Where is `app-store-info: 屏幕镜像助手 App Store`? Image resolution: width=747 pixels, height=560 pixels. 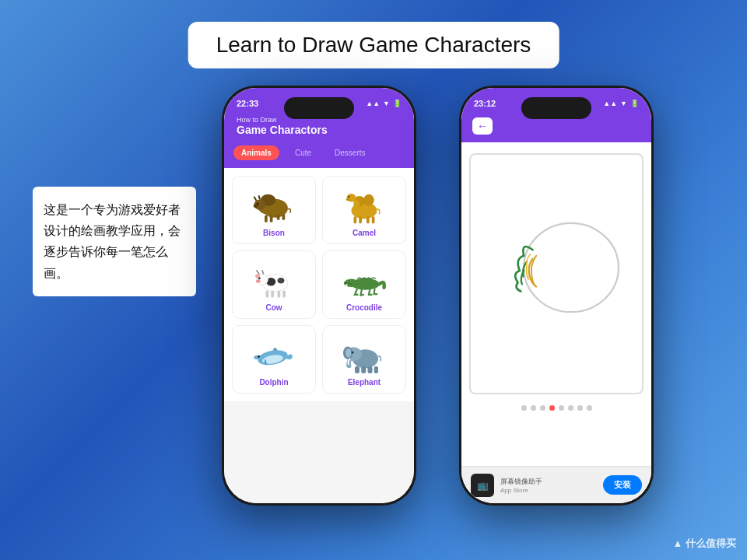 app-store-info: 屏幕镜像助手 App Store is located at coordinates (549, 485).